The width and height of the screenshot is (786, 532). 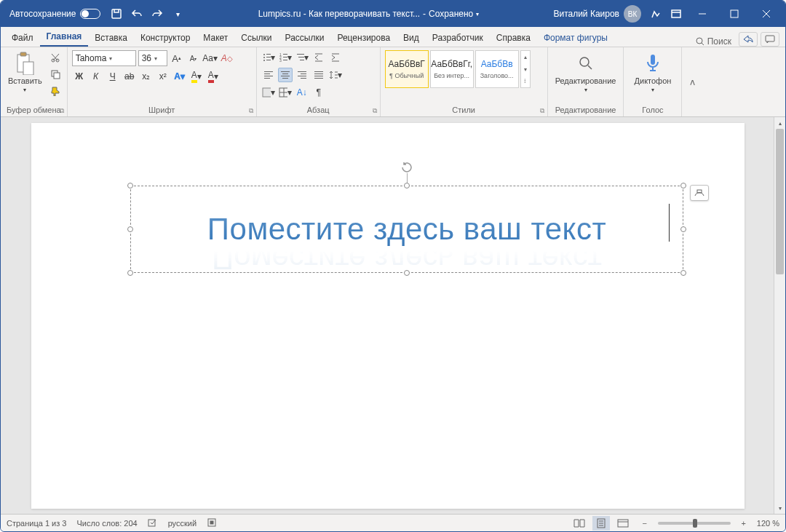 I want to click on zoom-slider, so click(x=694, y=523).